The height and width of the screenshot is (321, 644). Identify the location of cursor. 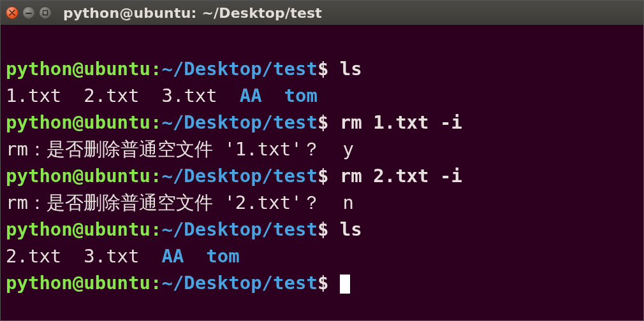
(345, 284).